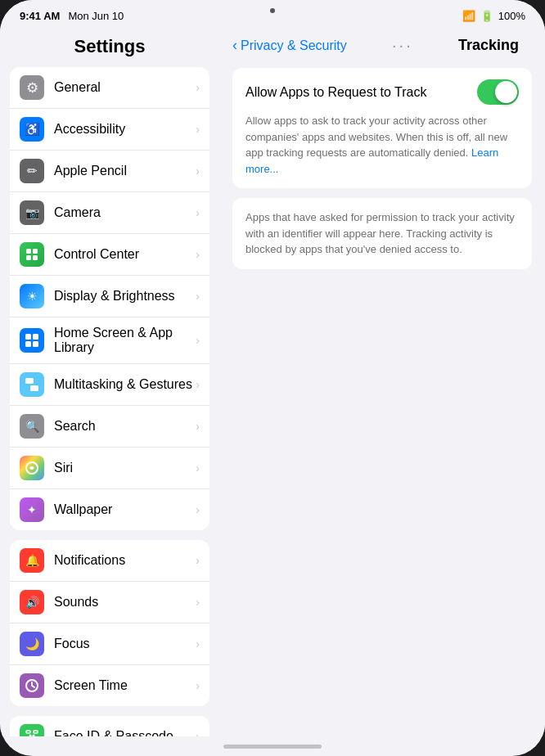 The image size is (545, 756). I want to click on sidebar-group-2: 🔔 Notifications › 🔊 Sounds › 🌙 Focus ›, so click(110, 623).